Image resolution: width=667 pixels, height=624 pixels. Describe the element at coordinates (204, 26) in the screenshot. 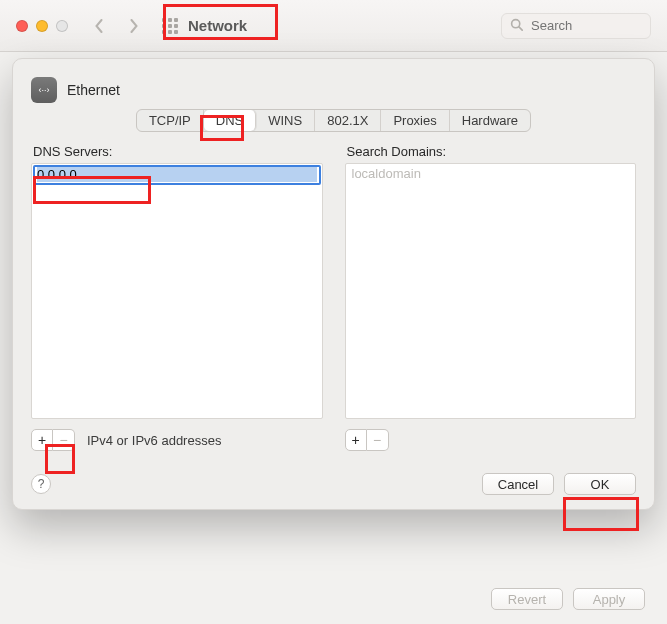

I see `title-cluster: Network` at that location.